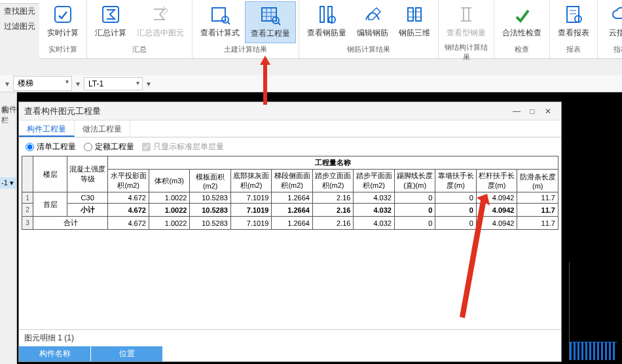 This screenshot has height=364, width=622. Describe the element at coordinates (612, 50) in the screenshot. I see `ribbon-group-label: 指标` at that location.